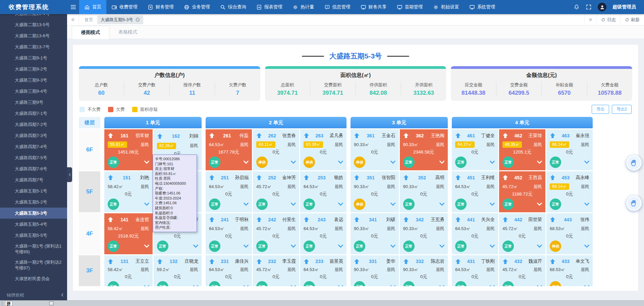  I want to click on bell-icon, so click(577, 7).